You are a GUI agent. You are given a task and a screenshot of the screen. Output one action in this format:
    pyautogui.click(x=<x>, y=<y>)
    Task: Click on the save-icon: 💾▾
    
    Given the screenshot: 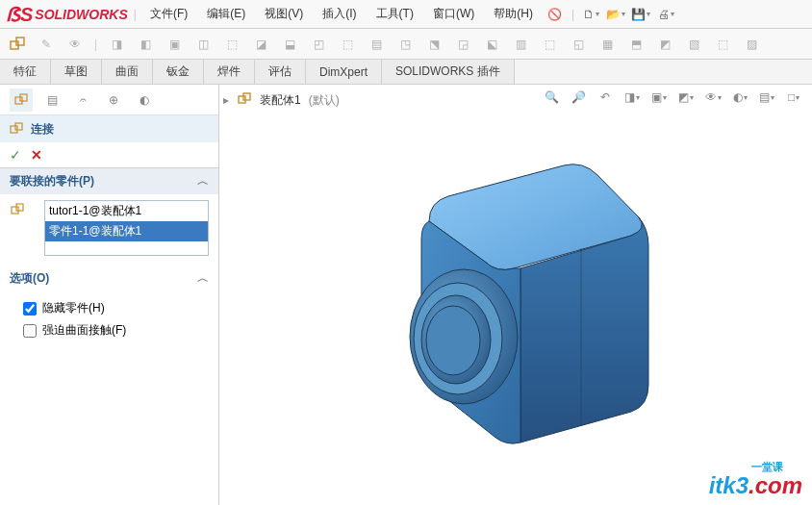 What is the action you would take?
    pyautogui.click(x=641, y=14)
    